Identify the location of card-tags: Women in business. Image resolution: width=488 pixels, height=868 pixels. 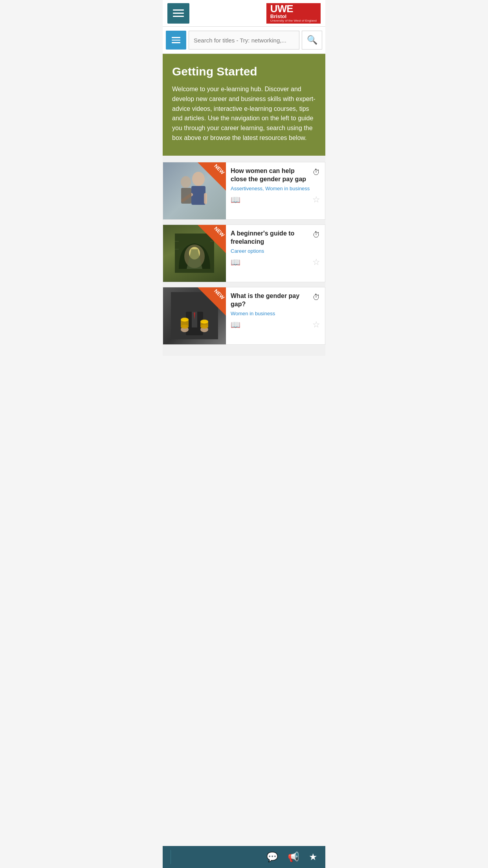
(275, 314).